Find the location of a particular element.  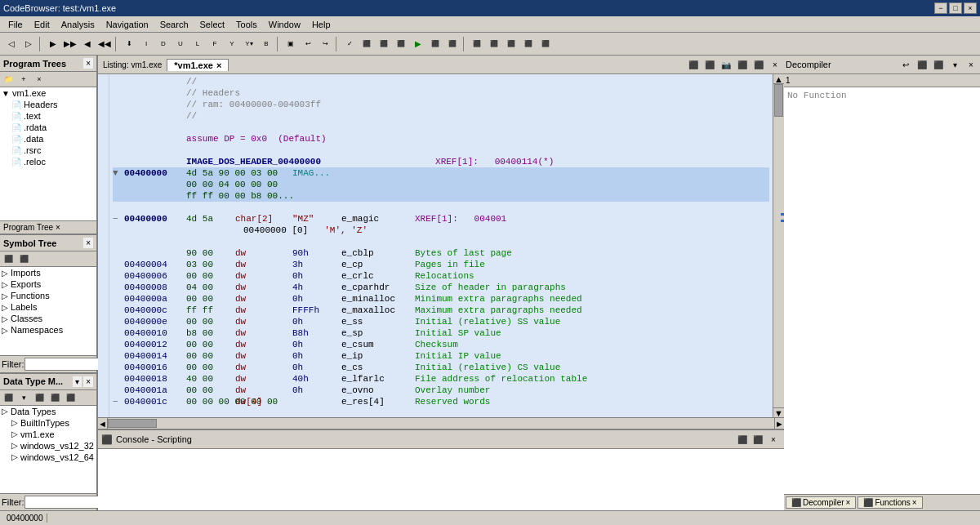

toolbar-btn-11: Y is located at coordinates (232, 44).